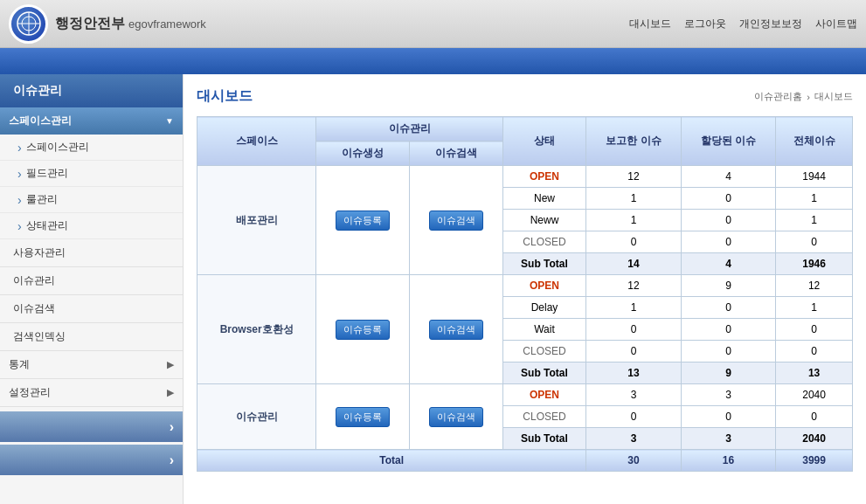  Describe the element at coordinates (814, 264) in the screenshot. I see `total-cell: 1946` at that location.